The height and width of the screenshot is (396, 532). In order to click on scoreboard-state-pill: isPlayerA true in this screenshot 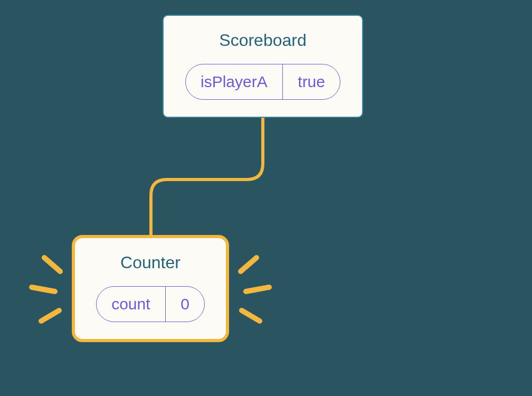, I will do `click(263, 82)`.